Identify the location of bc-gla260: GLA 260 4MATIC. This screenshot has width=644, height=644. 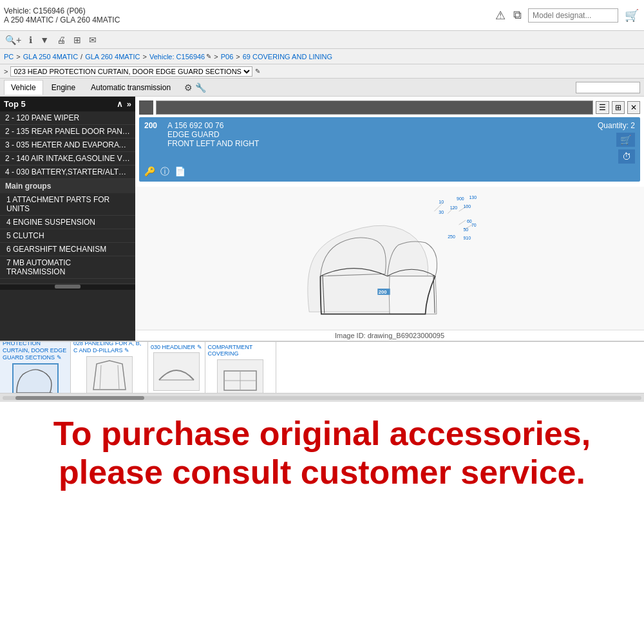
(112, 57).